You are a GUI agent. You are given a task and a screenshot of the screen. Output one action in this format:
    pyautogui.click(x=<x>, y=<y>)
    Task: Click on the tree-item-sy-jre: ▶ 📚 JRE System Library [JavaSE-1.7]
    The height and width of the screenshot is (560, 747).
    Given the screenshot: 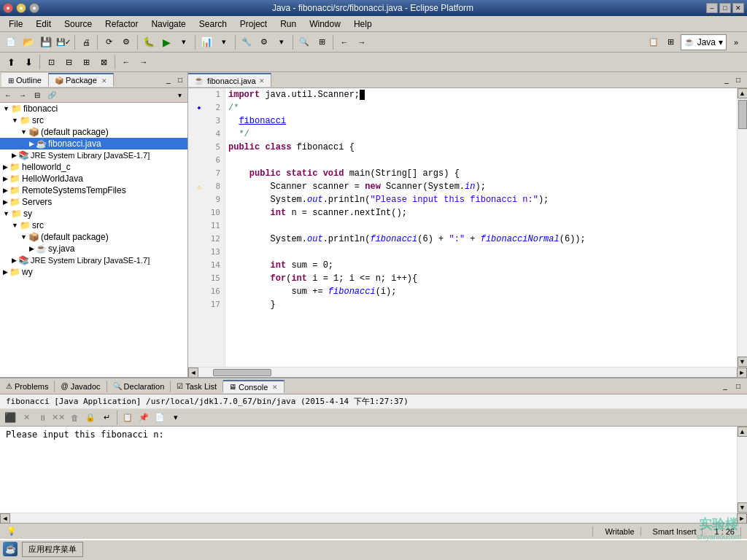 What is the action you would take?
    pyautogui.click(x=93, y=260)
    